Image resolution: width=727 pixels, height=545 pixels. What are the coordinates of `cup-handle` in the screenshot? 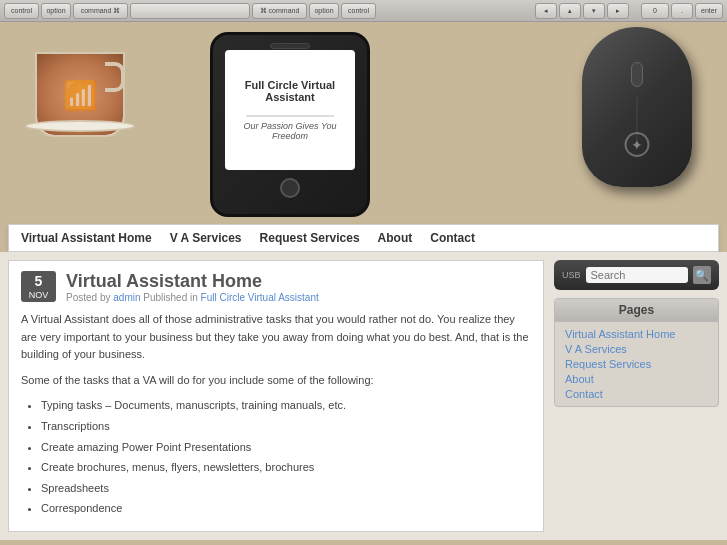 It's located at (115, 77).